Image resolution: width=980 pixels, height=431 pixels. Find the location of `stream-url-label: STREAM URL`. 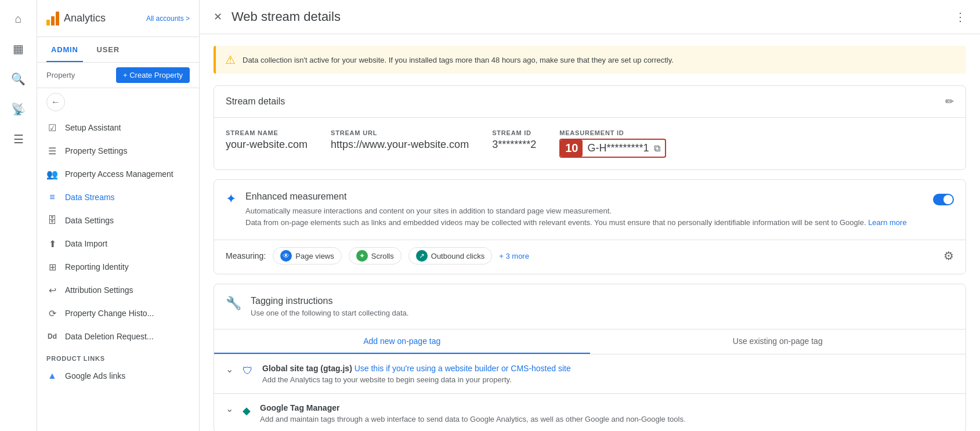

stream-url-label: STREAM URL is located at coordinates (400, 133).